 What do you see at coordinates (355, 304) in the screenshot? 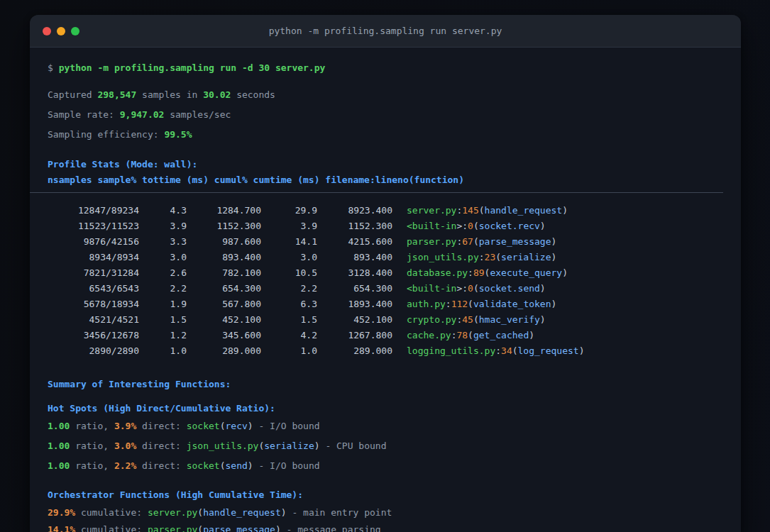
I see `col-cumtime: 1893.400` at bounding box center [355, 304].